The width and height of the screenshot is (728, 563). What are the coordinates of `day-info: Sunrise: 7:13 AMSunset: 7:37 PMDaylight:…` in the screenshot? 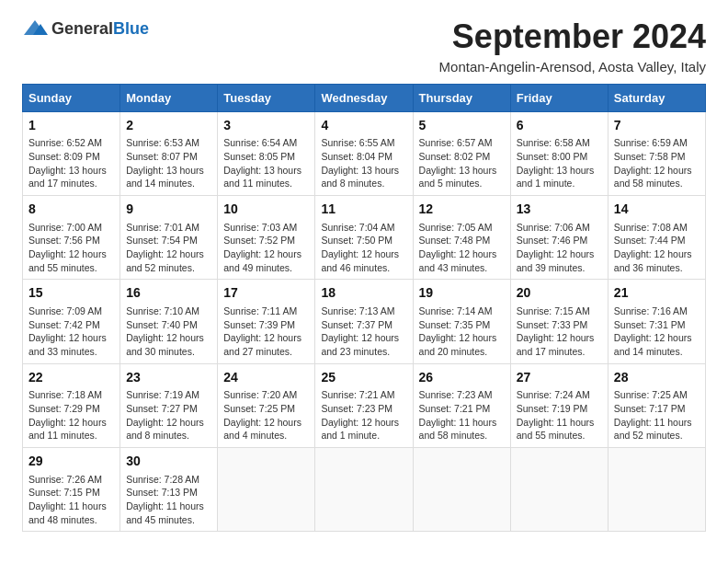 It's located at (360, 331).